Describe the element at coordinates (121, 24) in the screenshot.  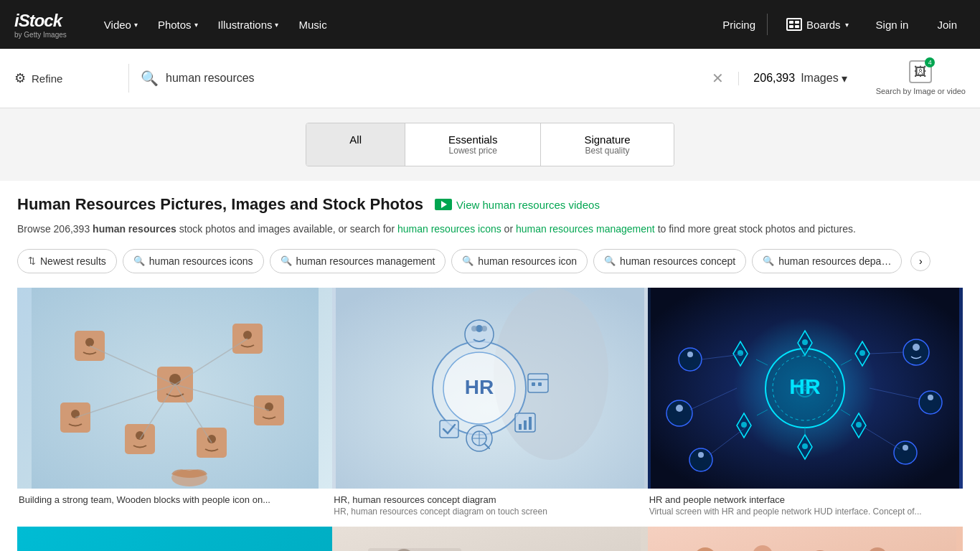
I see `nav-video: Video ▾` at that location.